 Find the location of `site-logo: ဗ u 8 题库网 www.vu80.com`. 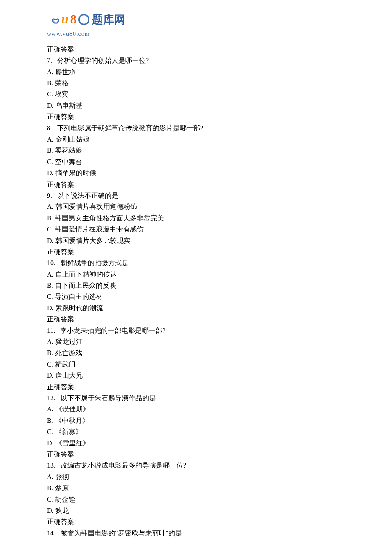

site-logo: ဗ u 8 题库网 www.vu80.com is located at coordinates (196, 24).